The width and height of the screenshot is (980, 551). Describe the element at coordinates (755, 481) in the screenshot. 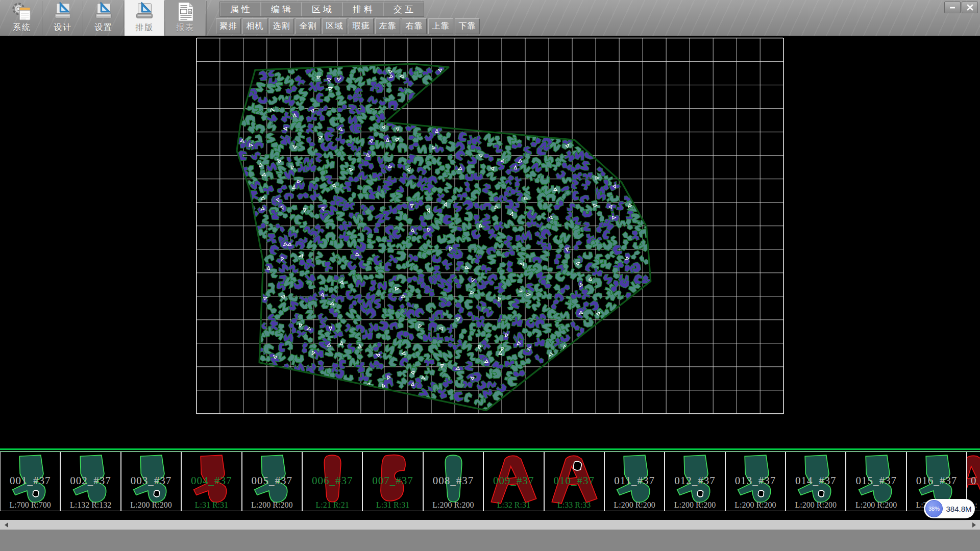

I see `part-id-label: 013_#37` at that location.